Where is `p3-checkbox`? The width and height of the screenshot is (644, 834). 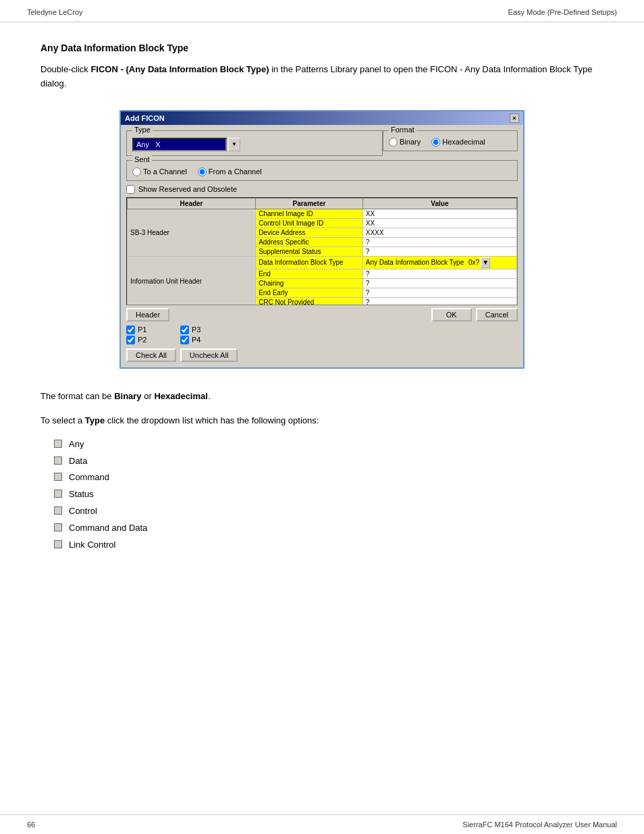 p3-checkbox is located at coordinates (185, 330).